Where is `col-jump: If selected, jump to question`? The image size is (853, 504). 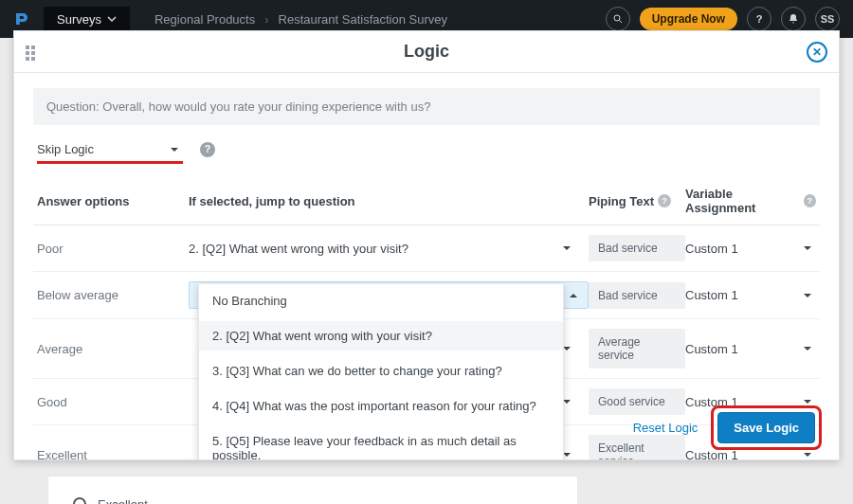
col-jump: If selected, jump to question is located at coordinates (389, 201).